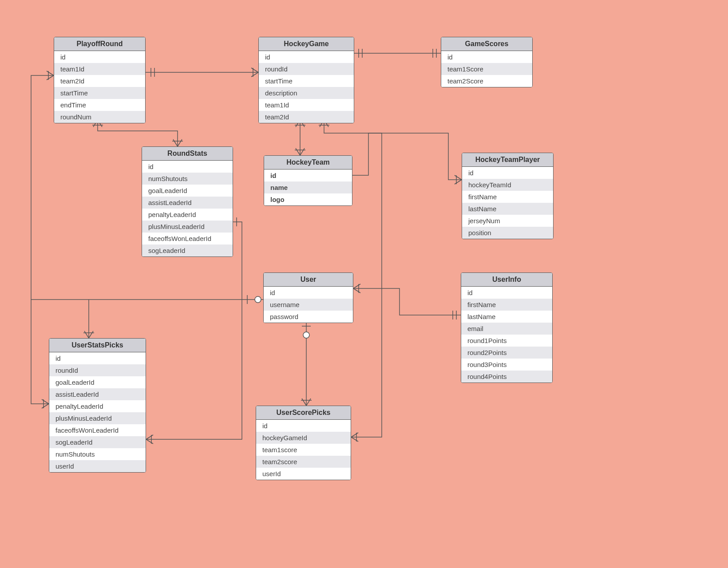 This screenshot has width=728, height=568. I want to click on field: round1Points, so click(507, 341).